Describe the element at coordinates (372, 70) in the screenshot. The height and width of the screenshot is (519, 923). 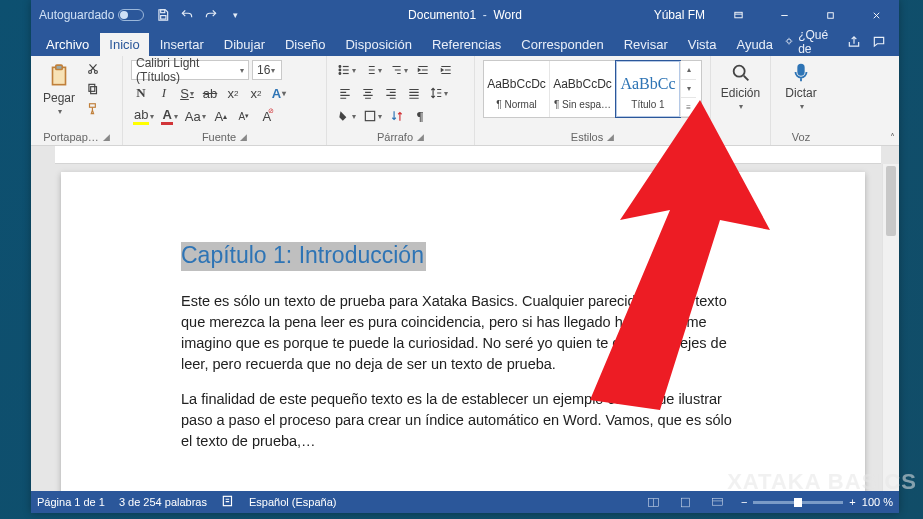
I see `numbering-button: ▾` at that location.